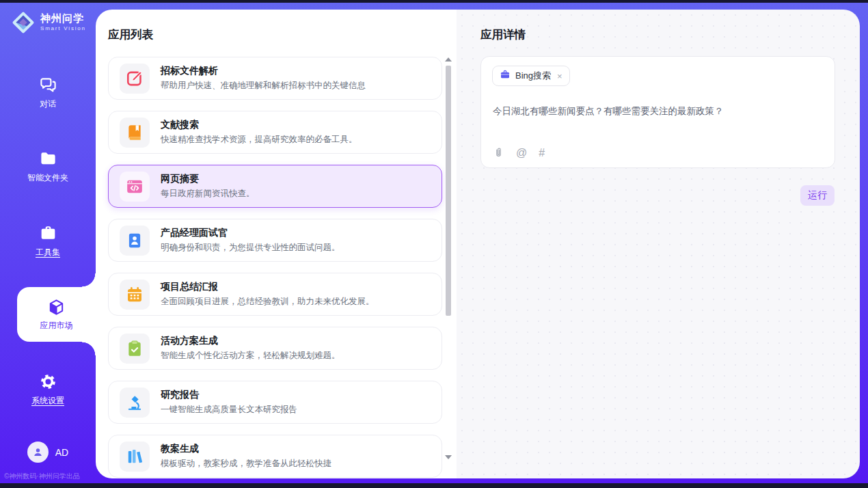 This screenshot has height=488, width=868. I want to click on sidebar-item-toolbox: 工具集, so click(48, 241).